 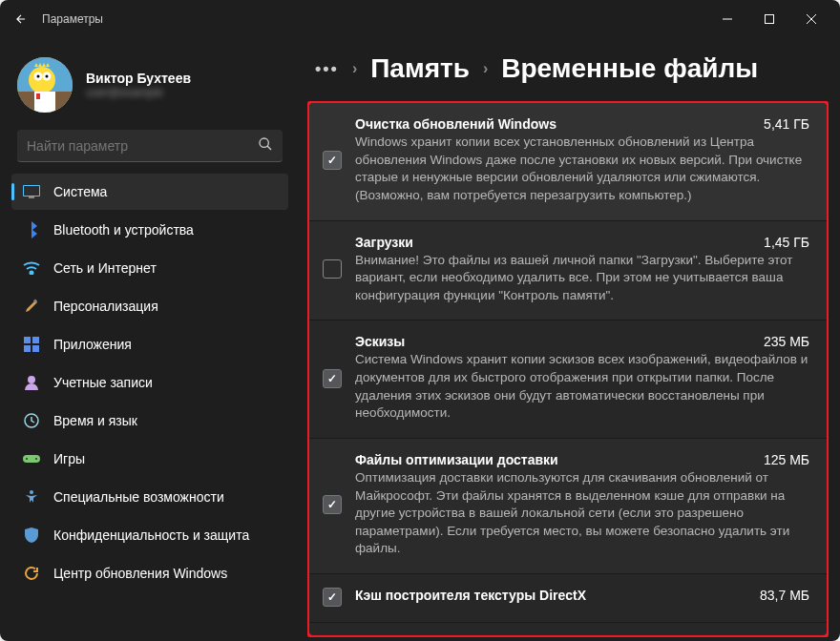 What do you see at coordinates (151, 535) in the screenshot?
I see `sidebar-item-label: Конфиденциальность и защита` at bounding box center [151, 535].